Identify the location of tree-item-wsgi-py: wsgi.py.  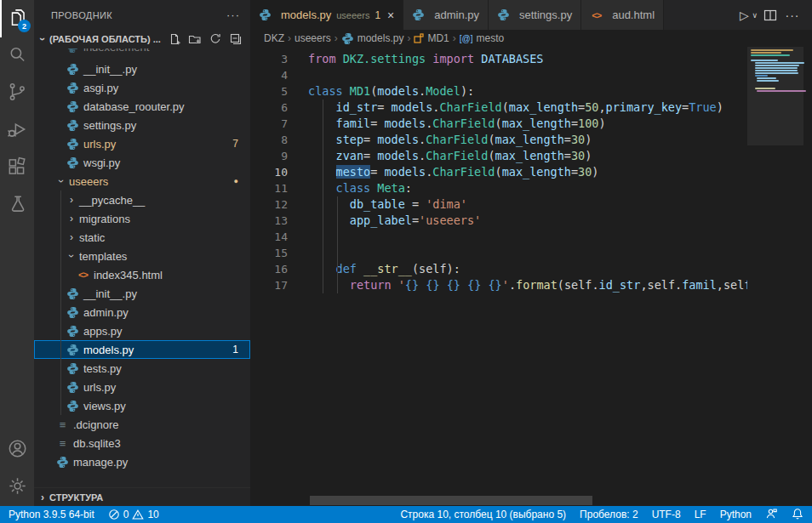
(142, 162).